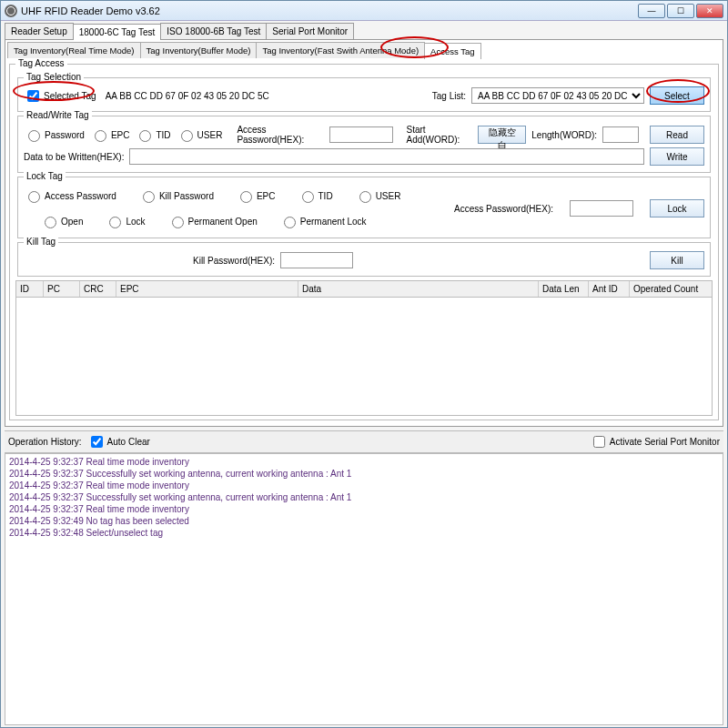  What do you see at coordinates (599, 442) in the screenshot?
I see `activate-serial-input` at bounding box center [599, 442].